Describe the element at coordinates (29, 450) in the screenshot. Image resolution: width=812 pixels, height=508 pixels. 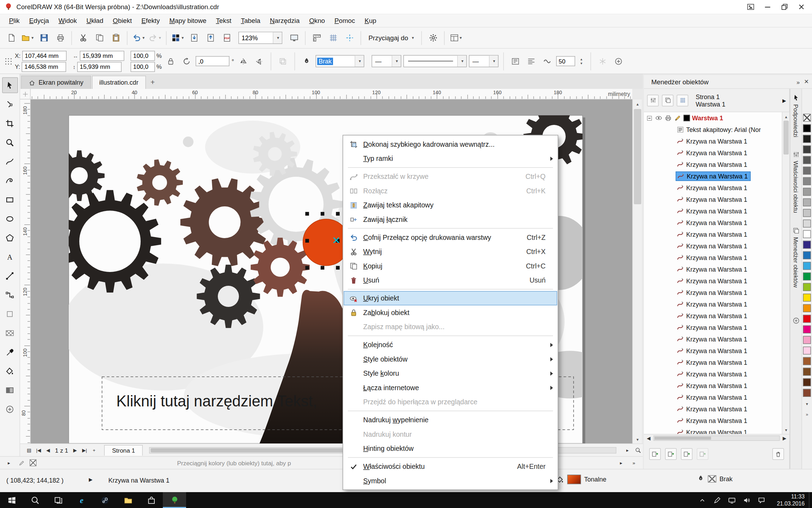
I see `page-sorter-button: ▤` at that location.